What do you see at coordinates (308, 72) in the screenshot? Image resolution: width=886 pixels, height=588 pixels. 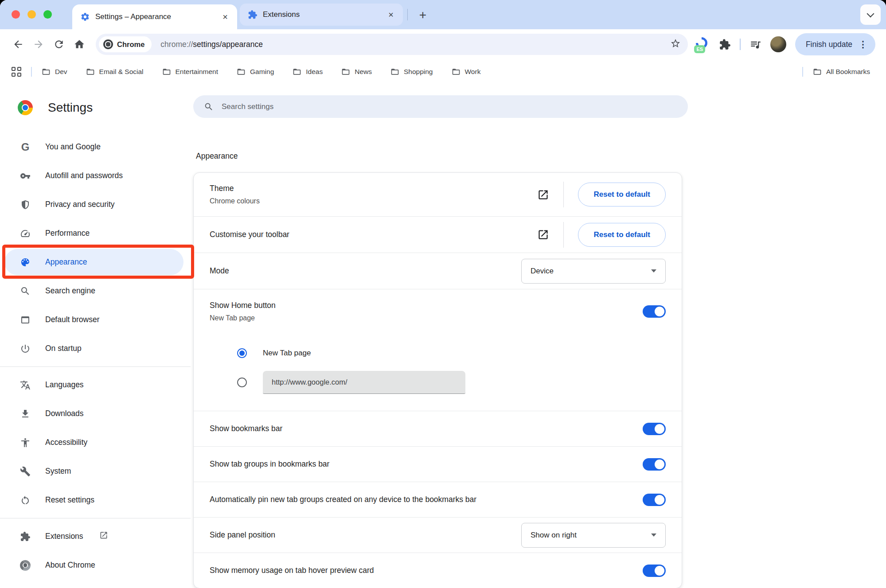 I see `bookmark-folder-ideas: Ideas` at bounding box center [308, 72].